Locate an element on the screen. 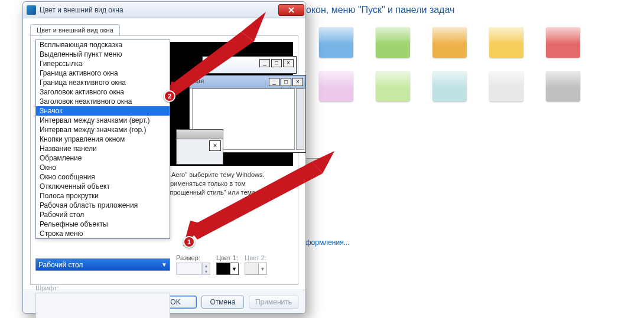 The width and height of the screenshot is (644, 318). list-item: Полоса прокрутки is located at coordinates (103, 196).